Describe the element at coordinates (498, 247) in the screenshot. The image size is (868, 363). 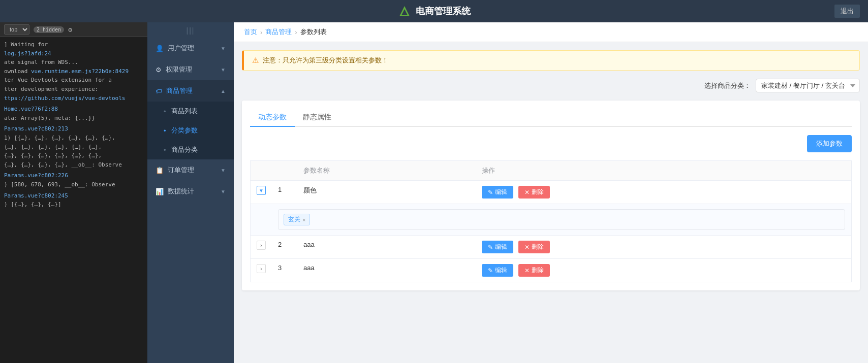
I see `edit-button-2: ✎ 编辑` at that location.